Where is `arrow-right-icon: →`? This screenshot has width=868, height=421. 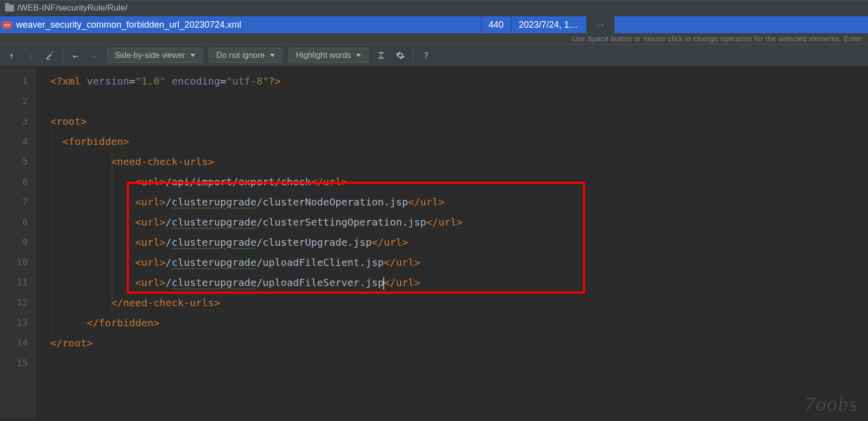
arrow-right-icon: → is located at coordinates (600, 25).